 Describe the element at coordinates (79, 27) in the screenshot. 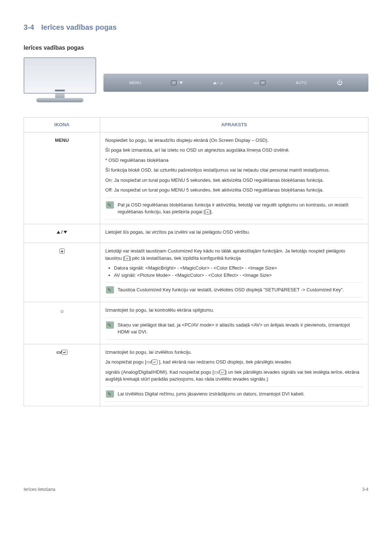

I see `section-title: Ierīces vadības pogas` at that location.